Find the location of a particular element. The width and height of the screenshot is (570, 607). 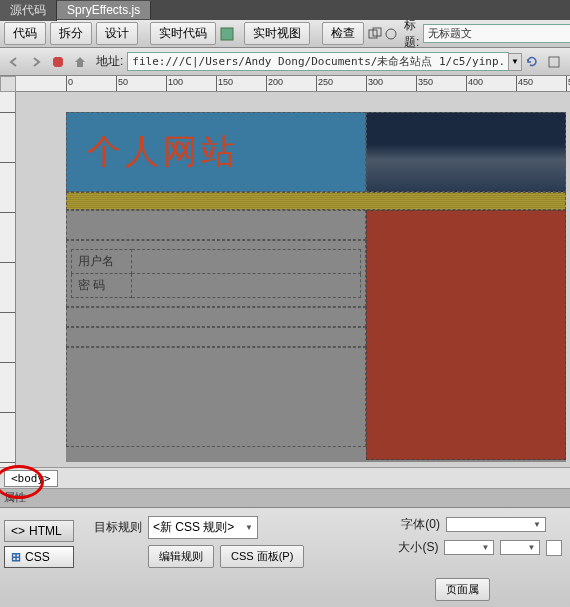

view-toolbar: 代码 拆分 设计 实时代码 实时视图 检查 标题: is located at coordinates (285, 34).